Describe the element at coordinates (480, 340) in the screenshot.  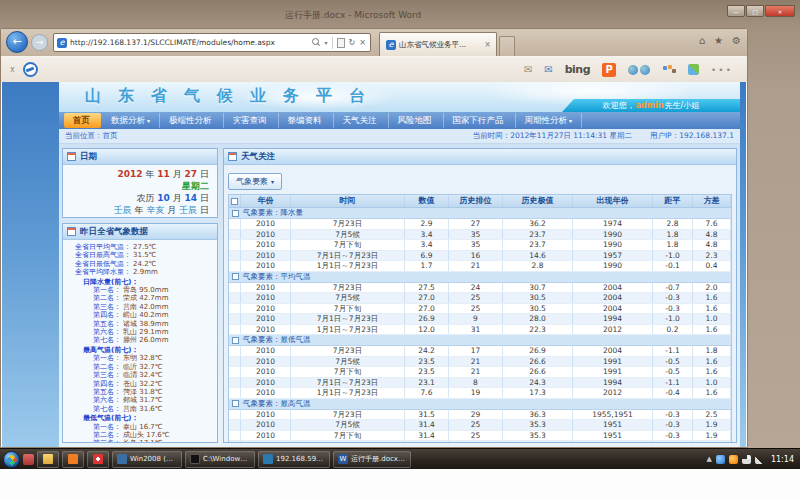
I see `group-header-row: 气象要素：最低气温` at that location.